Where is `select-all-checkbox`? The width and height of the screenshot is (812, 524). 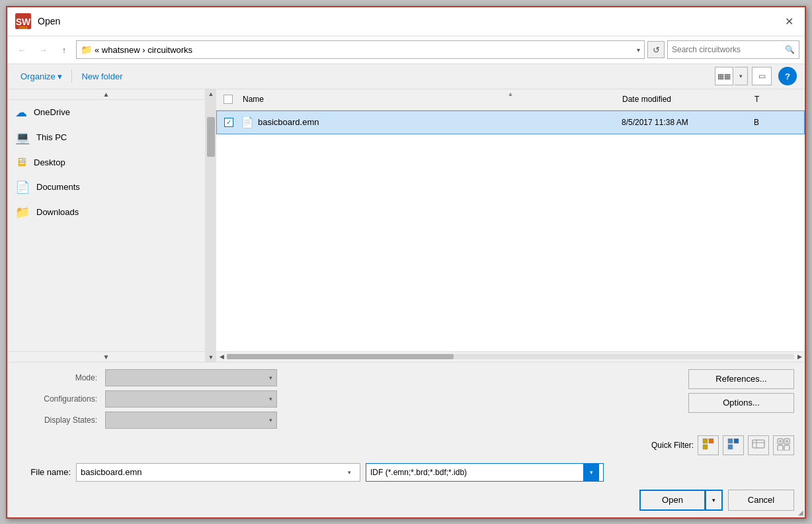
select-all-checkbox is located at coordinates (228, 99).